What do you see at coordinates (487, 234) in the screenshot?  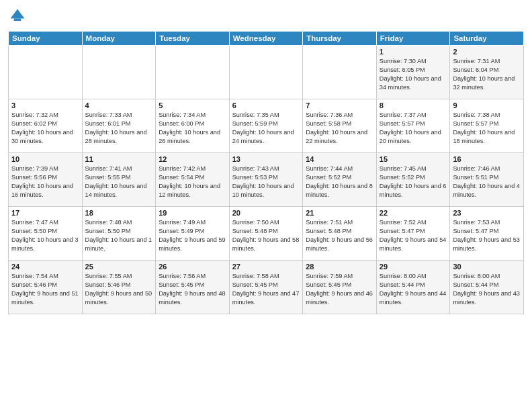 I see `day-cell: 23Sunrise: 7:53 AMSunset: 5:47 PMDayligh…` at bounding box center [487, 234].